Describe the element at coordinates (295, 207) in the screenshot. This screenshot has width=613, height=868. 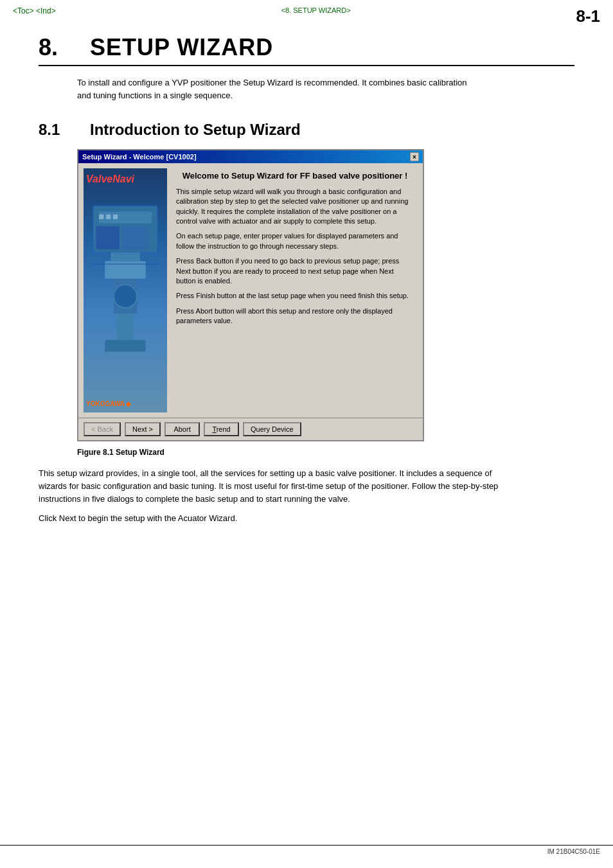
I see `dialog-para-1: This simple setup wizard will walk you t…` at that location.